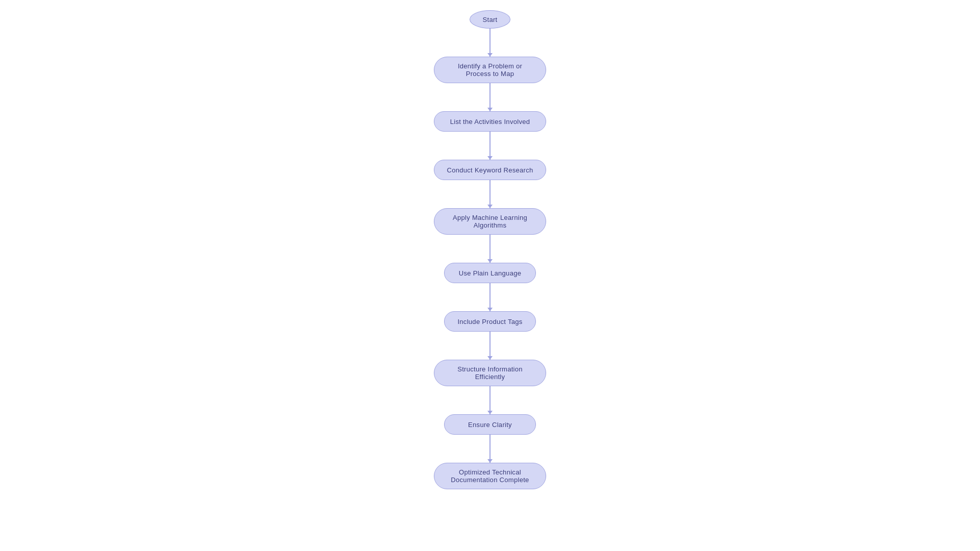  What do you see at coordinates (490, 121) in the screenshot?
I see `node-list: List the Activities Involved` at bounding box center [490, 121].